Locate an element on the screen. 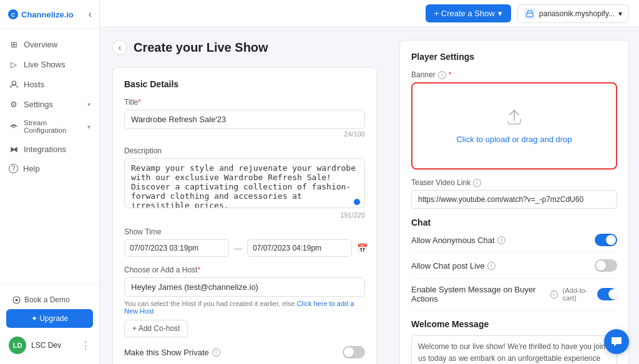  live-shows-icon: ▷ is located at coordinates (14, 64).